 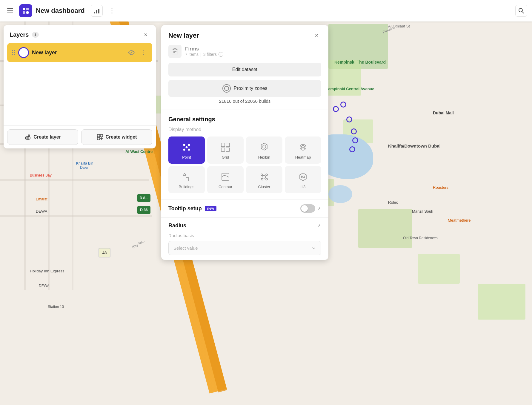 I want to click on h3-icon: H3, so click(x=303, y=177).